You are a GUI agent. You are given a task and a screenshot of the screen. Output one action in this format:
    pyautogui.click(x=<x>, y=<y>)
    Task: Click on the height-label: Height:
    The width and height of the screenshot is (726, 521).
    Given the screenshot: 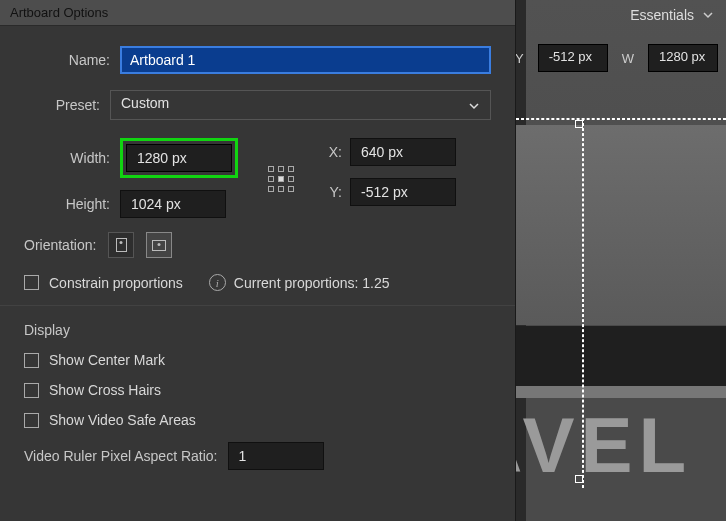 What is the action you would take?
    pyautogui.click(x=72, y=204)
    